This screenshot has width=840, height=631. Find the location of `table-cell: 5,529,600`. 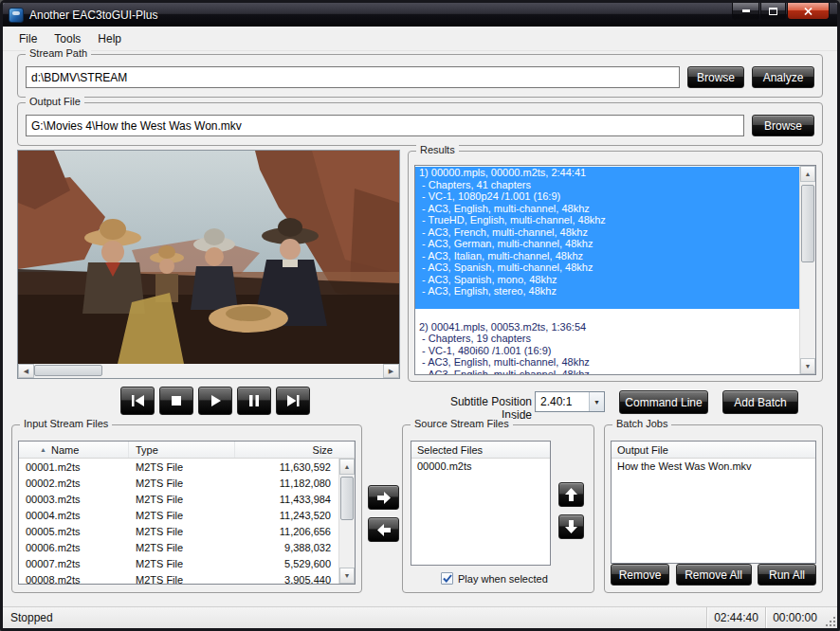

table-cell: 5,529,600 is located at coordinates (286, 563).